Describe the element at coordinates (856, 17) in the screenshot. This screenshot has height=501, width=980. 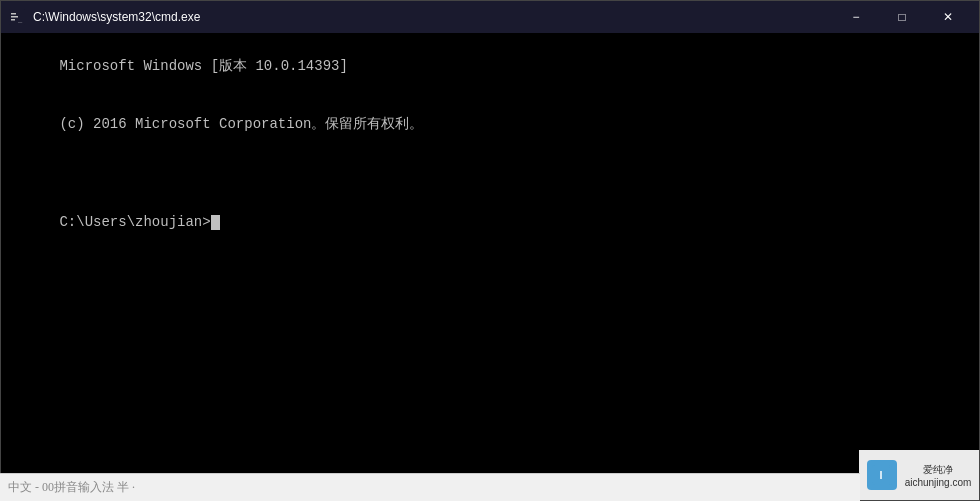
I see `minimize-button: −` at that location.